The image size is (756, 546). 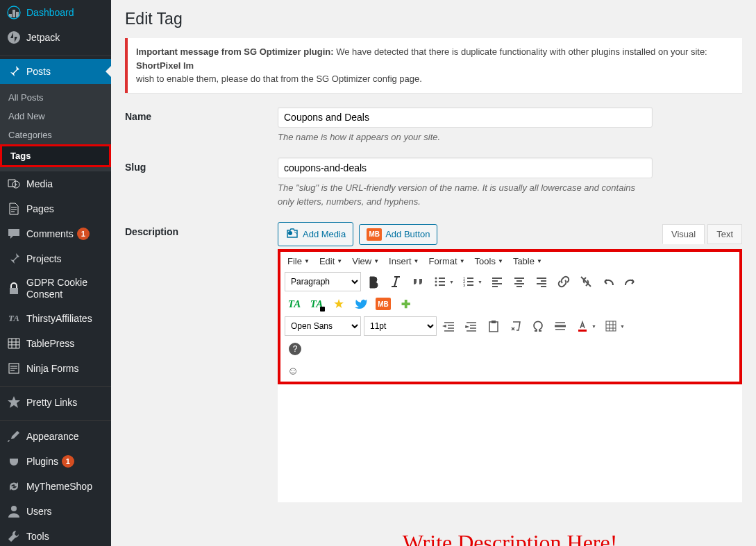 What do you see at coordinates (433, 19) in the screenshot?
I see `page-title: Edit Tag` at bounding box center [433, 19].